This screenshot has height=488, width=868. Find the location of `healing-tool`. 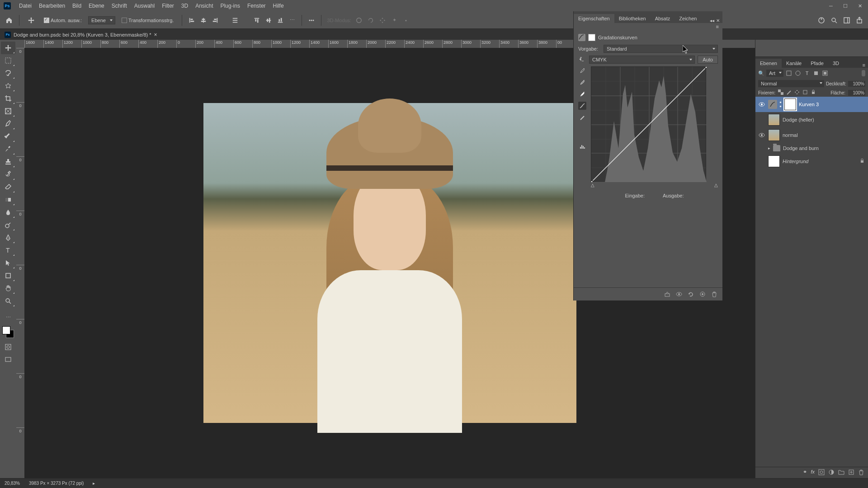

healing-tool is located at coordinates (8, 136).